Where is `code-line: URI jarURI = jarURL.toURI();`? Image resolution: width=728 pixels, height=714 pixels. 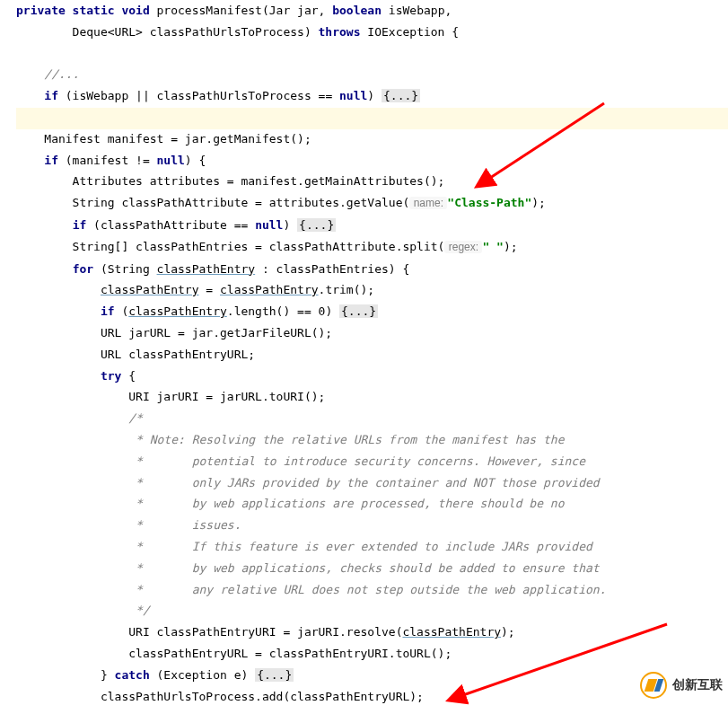 code-line: URI jarURI = jarURL.toURI(); is located at coordinates (171, 397).